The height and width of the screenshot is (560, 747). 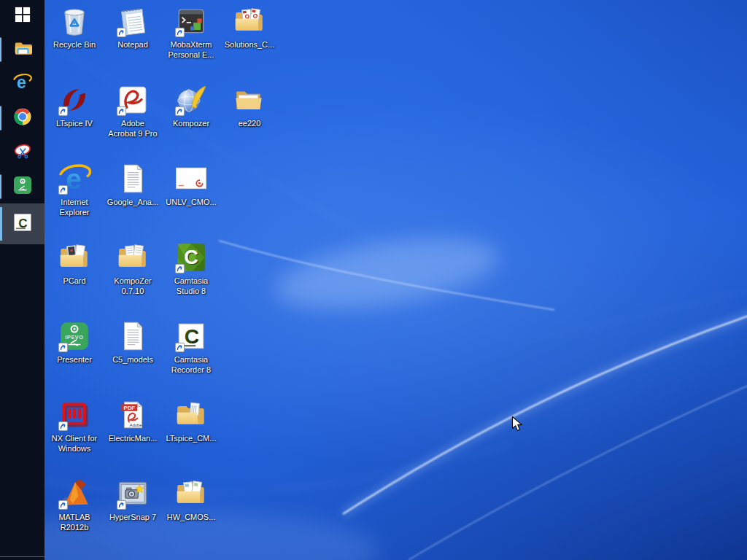 What do you see at coordinates (22, 280) in the screenshot?
I see `taskbar: e` at bounding box center [22, 280].